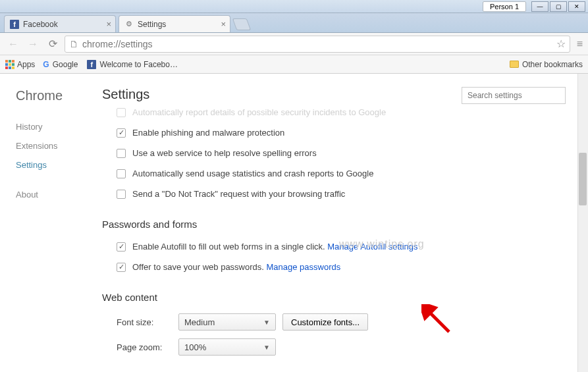  What do you see at coordinates (227, 322) in the screenshot?
I see `font-size-select: Medium ▼` at bounding box center [227, 322].